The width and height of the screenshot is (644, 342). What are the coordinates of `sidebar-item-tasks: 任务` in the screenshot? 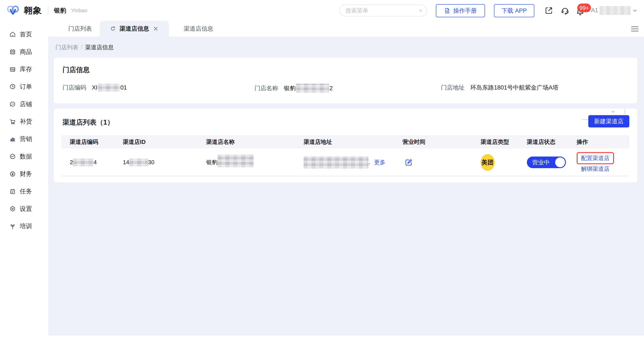 It's located at (24, 191).